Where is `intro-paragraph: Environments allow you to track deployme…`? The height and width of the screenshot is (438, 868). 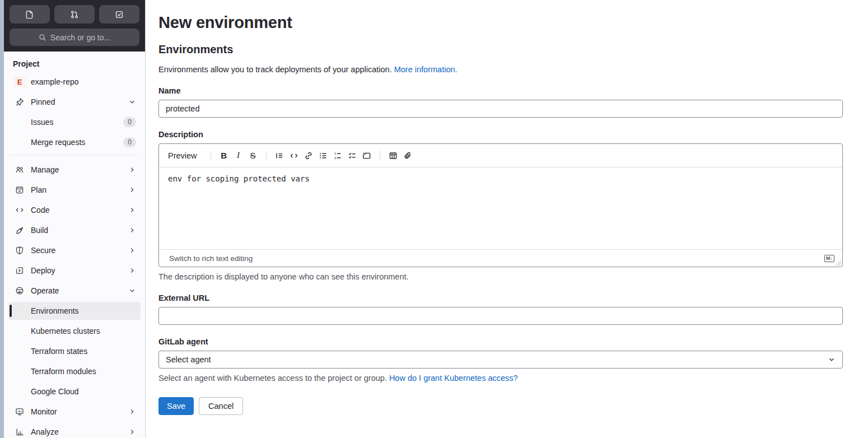 intro-paragraph: Environments allow you to track deployme… is located at coordinates (501, 69).